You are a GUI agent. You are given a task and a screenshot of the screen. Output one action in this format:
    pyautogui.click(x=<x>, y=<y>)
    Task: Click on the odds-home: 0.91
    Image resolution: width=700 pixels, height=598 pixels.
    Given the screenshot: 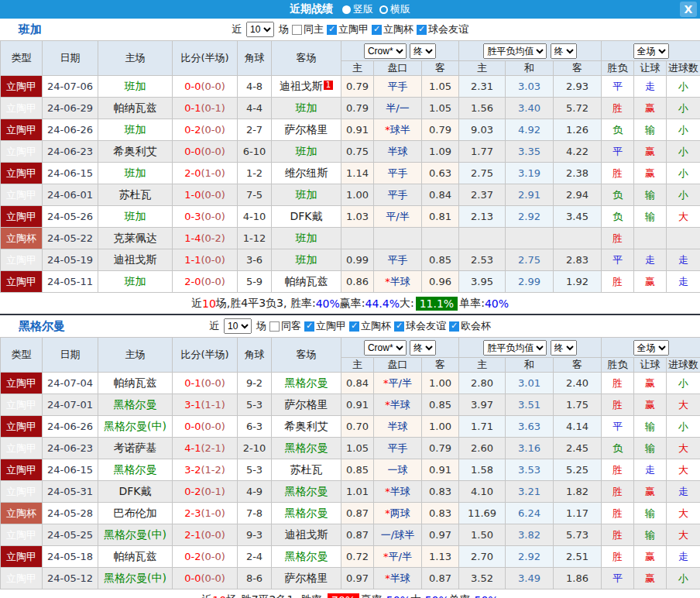 What is the action you would take?
    pyautogui.click(x=358, y=405)
    